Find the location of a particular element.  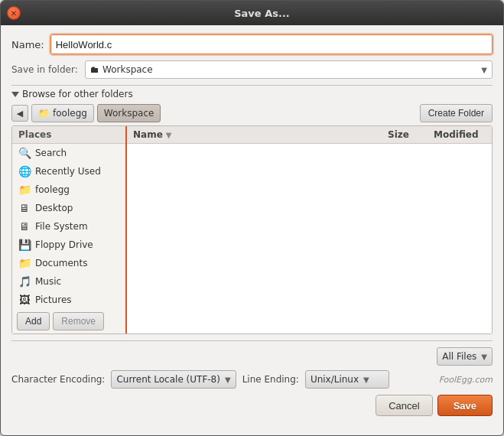

filter-select: All Files ▼ is located at coordinates (465, 356).